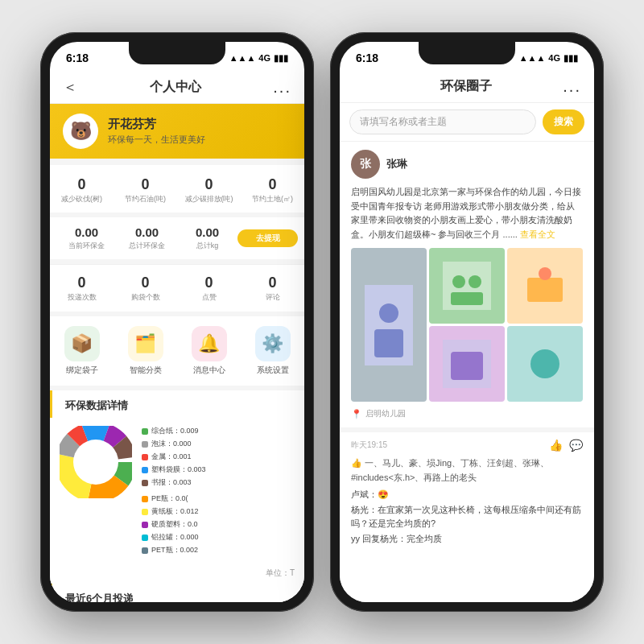  Describe the element at coordinates (209, 298) in the screenshot. I see `likes-label: 点赞` at that location.